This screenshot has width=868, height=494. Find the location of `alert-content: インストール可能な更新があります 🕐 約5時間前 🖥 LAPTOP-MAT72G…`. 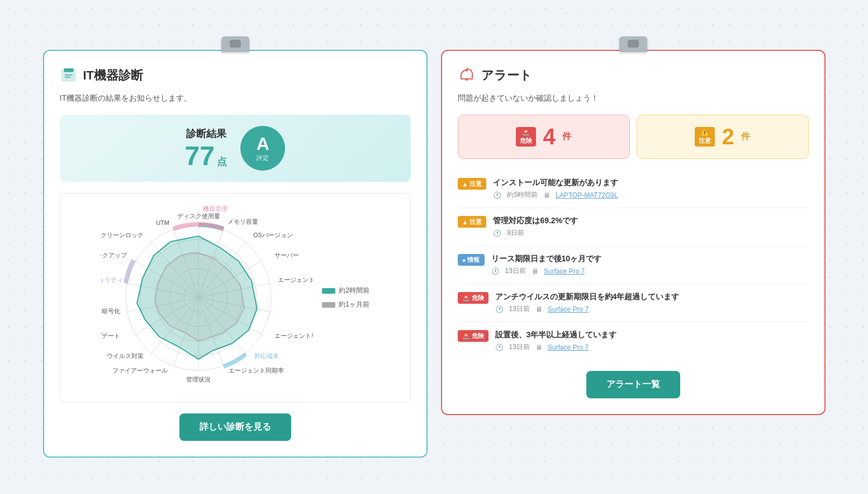

alert-content: インストール可能な更新があります 🕐 約5時間前 🖥 LAPTOP-MAT72G… is located at coordinates (651, 189).